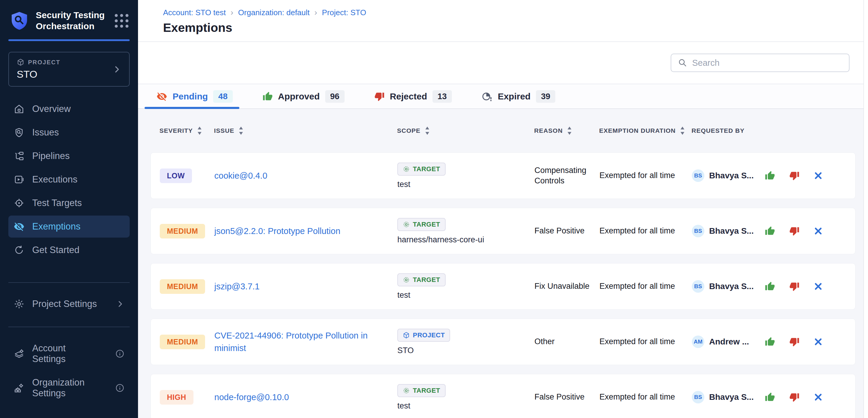 The height and width of the screenshot is (418, 868). Describe the element at coordinates (503, 63) in the screenshot. I see `toolbar` at that location.